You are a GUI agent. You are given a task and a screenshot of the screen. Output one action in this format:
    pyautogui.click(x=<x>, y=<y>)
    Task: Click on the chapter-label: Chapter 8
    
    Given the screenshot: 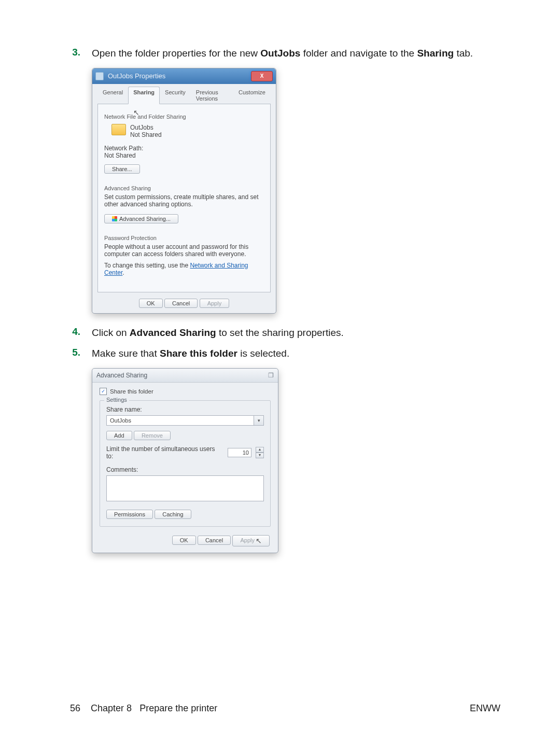 What is the action you would take?
    pyautogui.click(x=111, y=708)
    